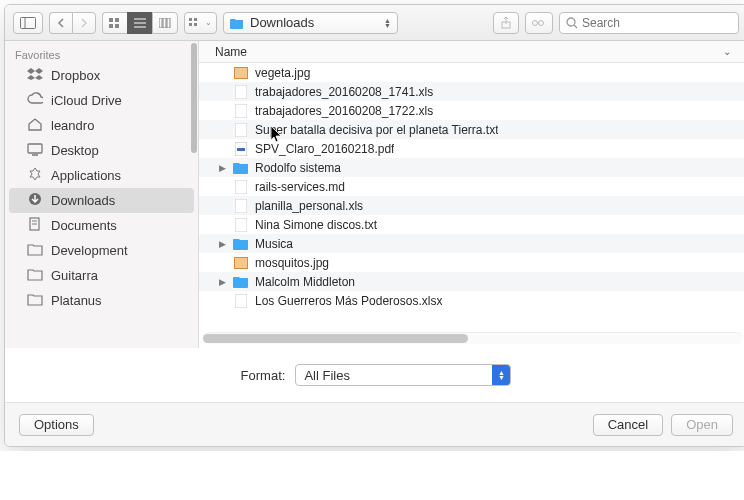  Describe the element at coordinates (102, 300) in the screenshot. I see `sidebar-item-platanus: Platanus` at that location.